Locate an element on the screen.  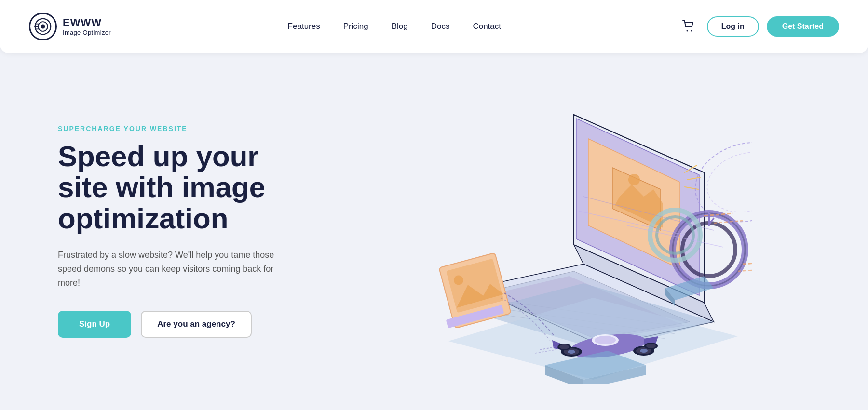
nav-docs: Docs is located at coordinates (441, 26).